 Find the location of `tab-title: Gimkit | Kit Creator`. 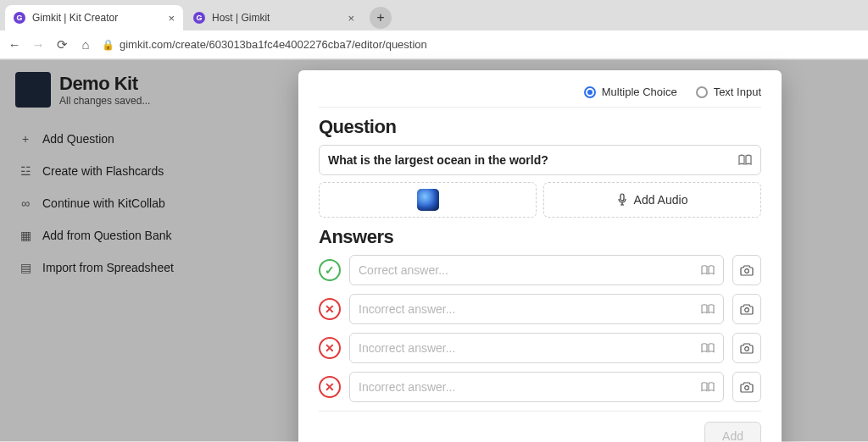

tab-title: Gimkit | Kit Creator is located at coordinates (97, 18).